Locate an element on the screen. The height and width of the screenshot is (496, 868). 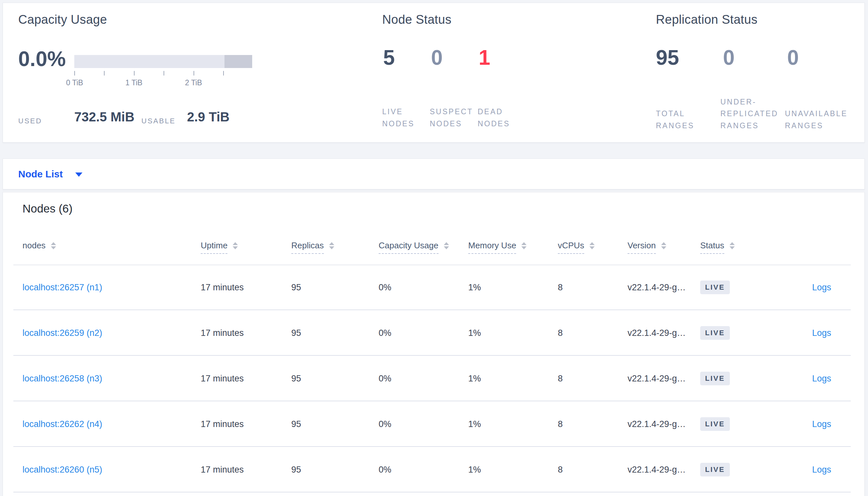
used-label: USED is located at coordinates (30, 121).